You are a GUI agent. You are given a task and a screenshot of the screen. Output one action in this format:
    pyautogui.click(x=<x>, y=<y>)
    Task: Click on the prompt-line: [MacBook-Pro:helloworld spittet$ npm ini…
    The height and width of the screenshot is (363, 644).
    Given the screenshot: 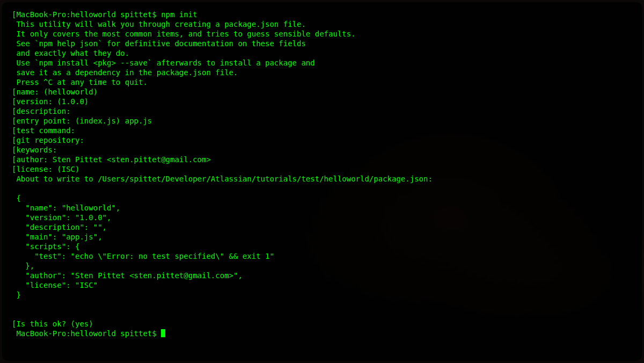 What is the action you would take?
    pyautogui.click(x=322, y=14)
    